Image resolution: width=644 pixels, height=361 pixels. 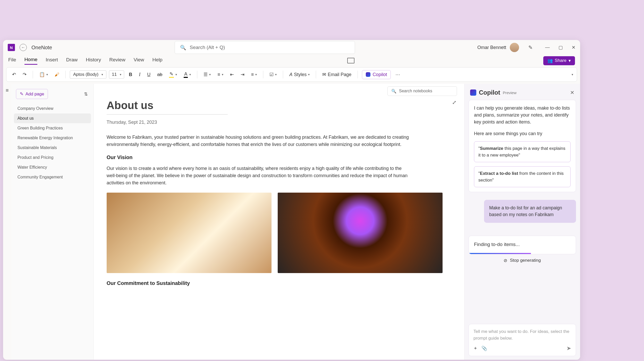 I want to click on styles-label: Styles, so click(x=300, y=75).